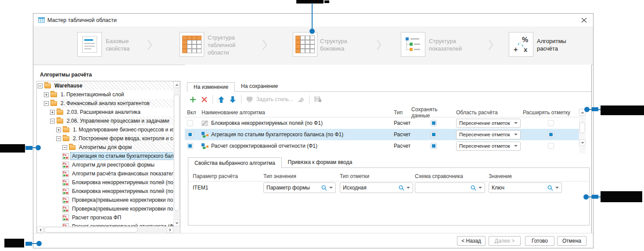 This screenshot has width=644, height=251. What do you see at coordinates (105, 121) in the screenshot?
I see `tree-node: 2.06. Управление процессами и задачами` at bounding box center [105, 121].